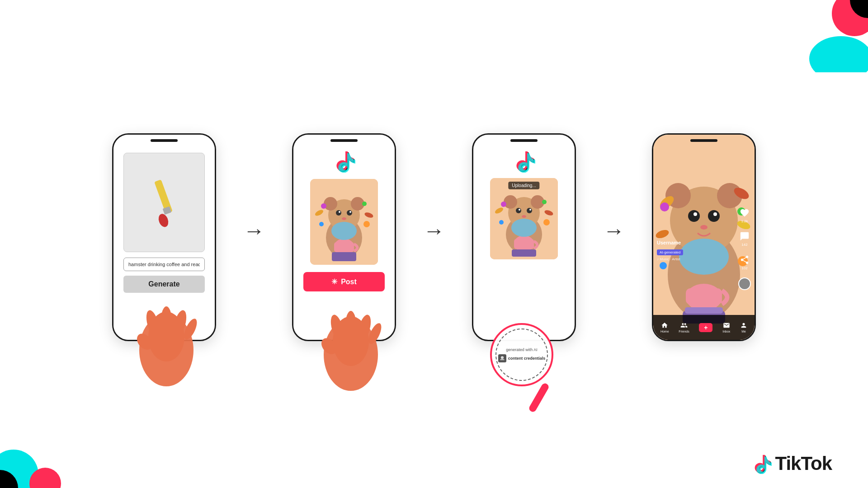 Image resolution: width=868 pixels, height=488 pixels. Describe the element at coordinates (744, 268) in the screenshot. I see `share-count: 102` at that location.